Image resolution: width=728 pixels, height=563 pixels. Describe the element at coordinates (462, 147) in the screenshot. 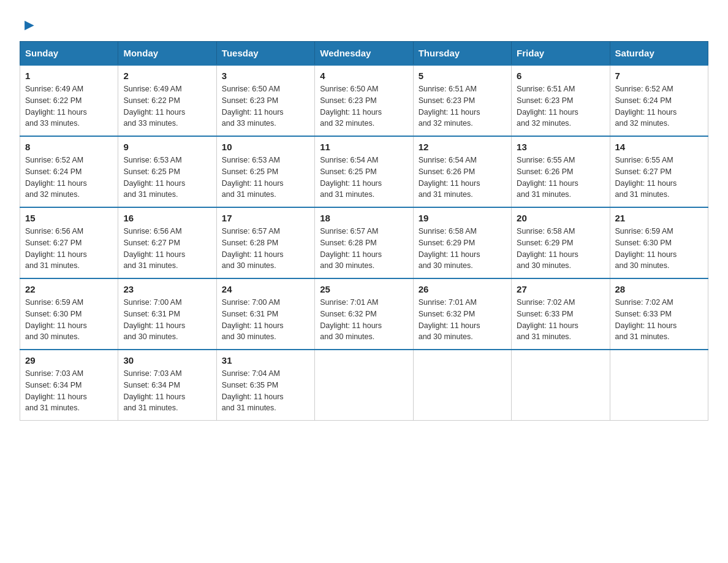

I see `day-number: 12` at that location.